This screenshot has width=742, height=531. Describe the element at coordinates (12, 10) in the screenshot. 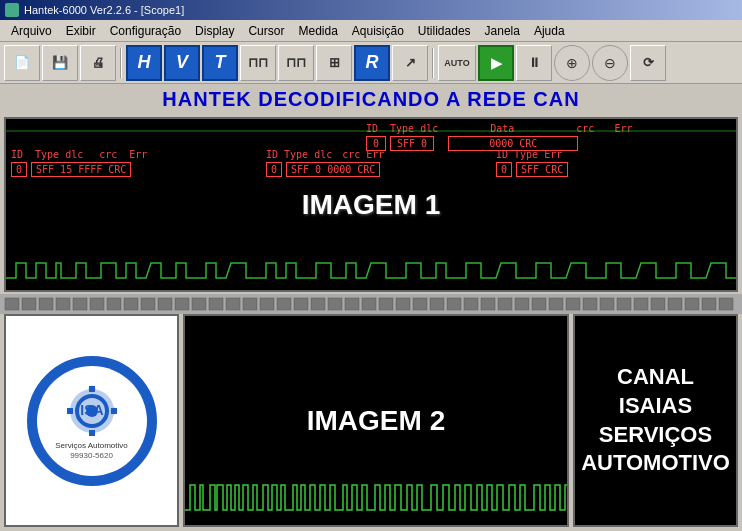

I see `app-icon` at that location.